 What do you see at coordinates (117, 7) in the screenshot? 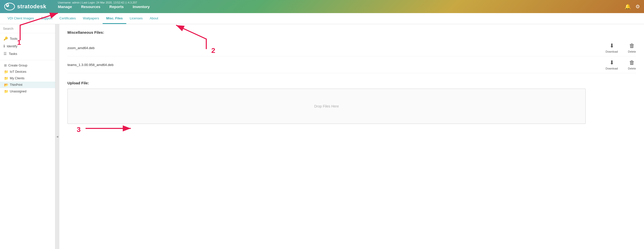
I see `nav-reports: Reports` at bounding box center [117, 7].